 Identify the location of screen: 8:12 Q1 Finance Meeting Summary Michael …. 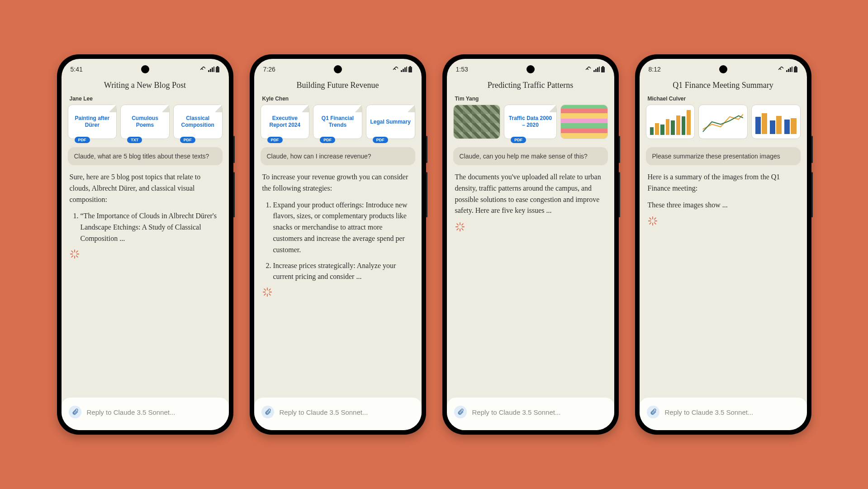
(723, 244).